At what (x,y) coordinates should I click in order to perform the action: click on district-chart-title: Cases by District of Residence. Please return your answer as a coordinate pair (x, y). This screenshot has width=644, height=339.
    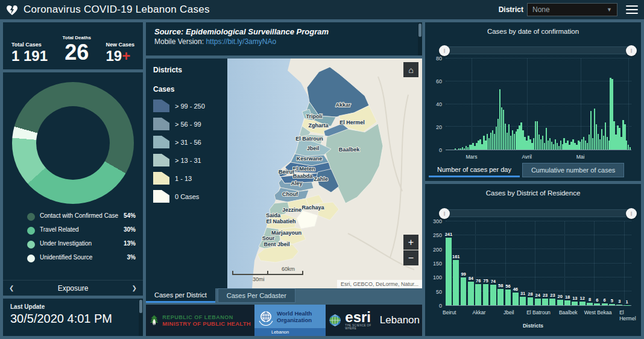
    Looking at the image, I should click on (533, 191).